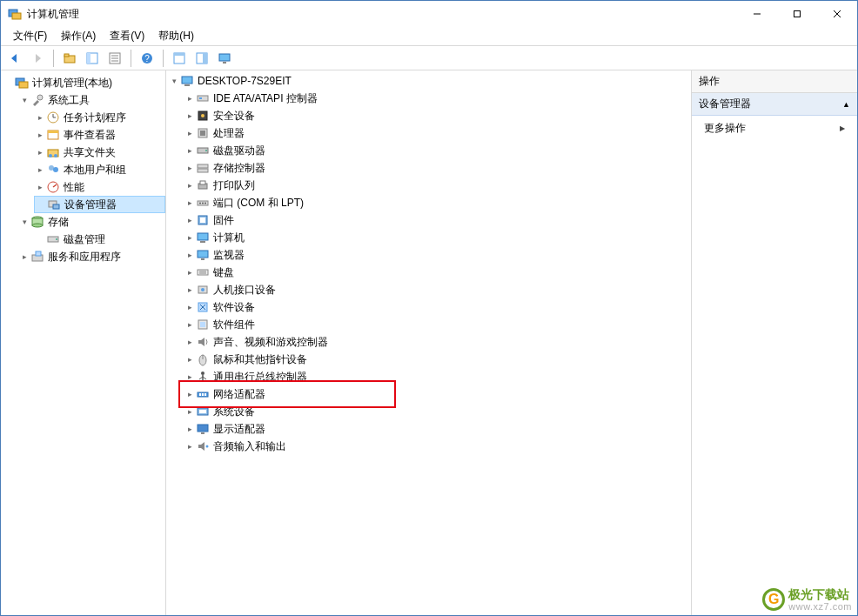 The width and height of the screenshot is (858, 616). I want to click on device-item: ▸固件, so click(437, 220).